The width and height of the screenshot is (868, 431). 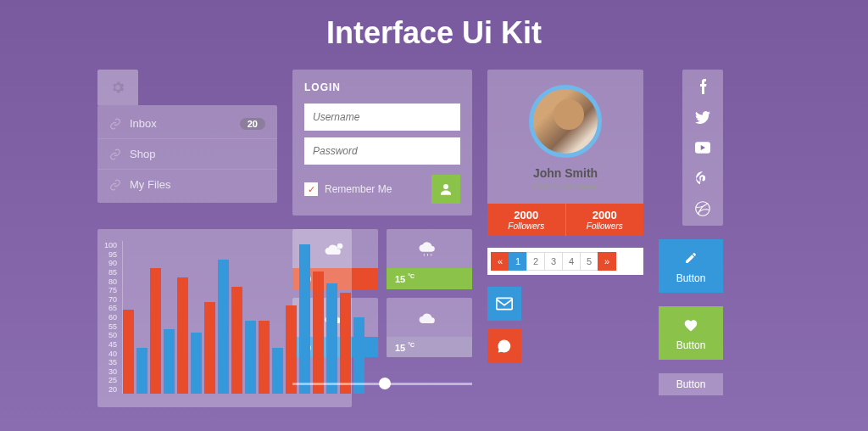 I want to click on cloud-rain-icon, so click(x=430, y=250).